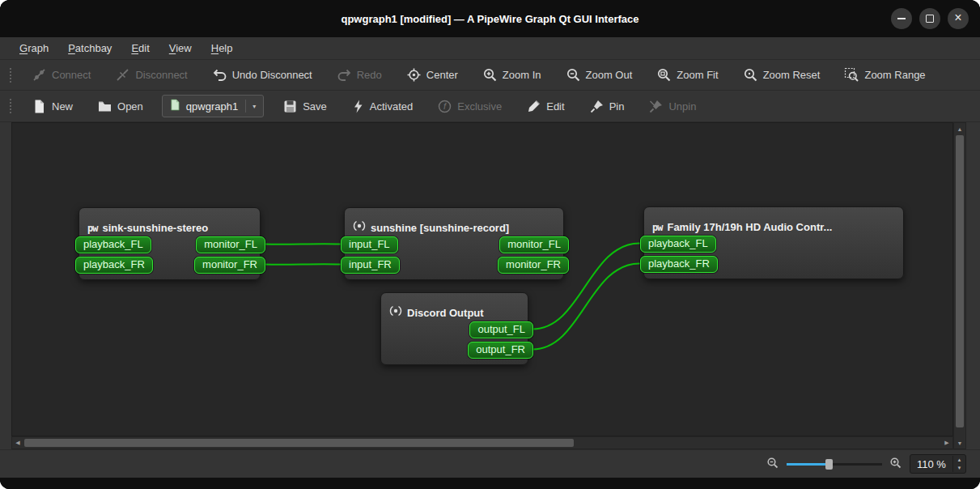 This screenshot has width=980, height=489. What do you see at coordinates (959, 464) in the screenshot?
I see `spin-buttons: ▲ ▼` at bounding box center [959, 464].